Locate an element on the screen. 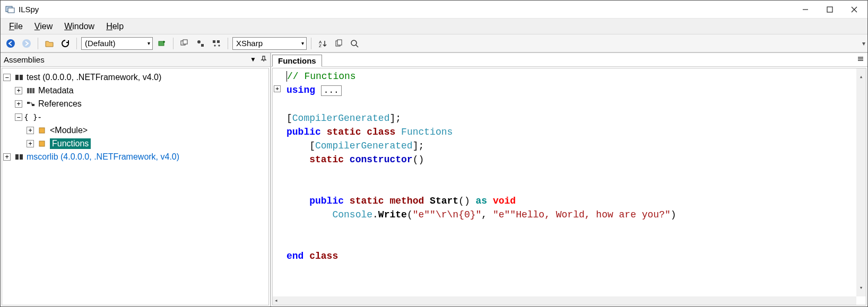 The height and width of the screenshot is (307, 868). nav-forward-button is located at coordinates (27, 43).